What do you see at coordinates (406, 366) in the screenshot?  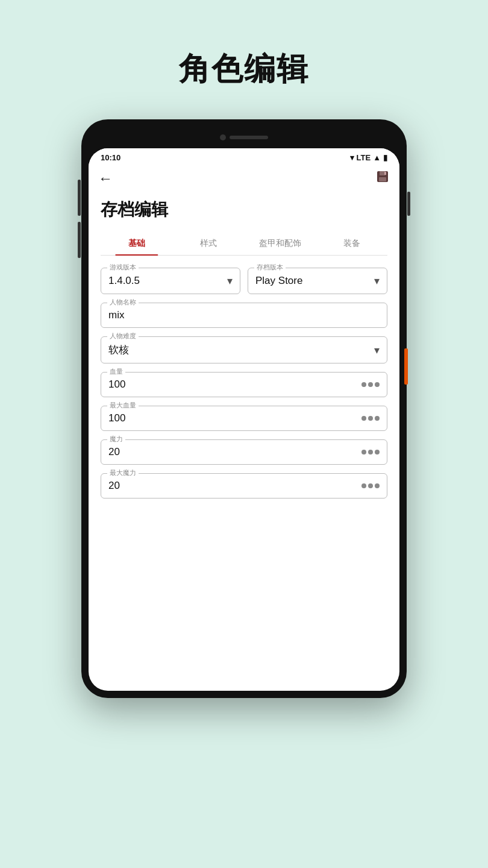 I see `scroll-indicator` at bounding box center [406, 366].